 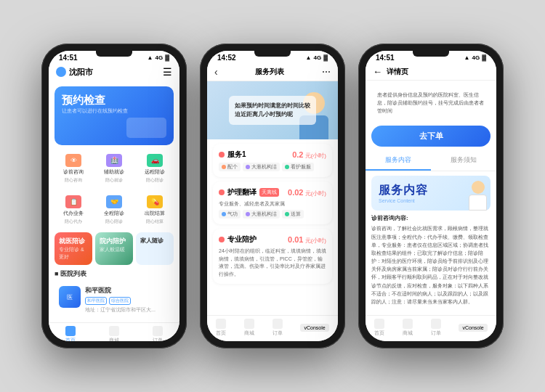 What do you see at coordinates (114, 116) in the screenshot?
I see `p1-banner: 预约检查 让患者可以进行在线预约检查` at bounding box center [114, 116].